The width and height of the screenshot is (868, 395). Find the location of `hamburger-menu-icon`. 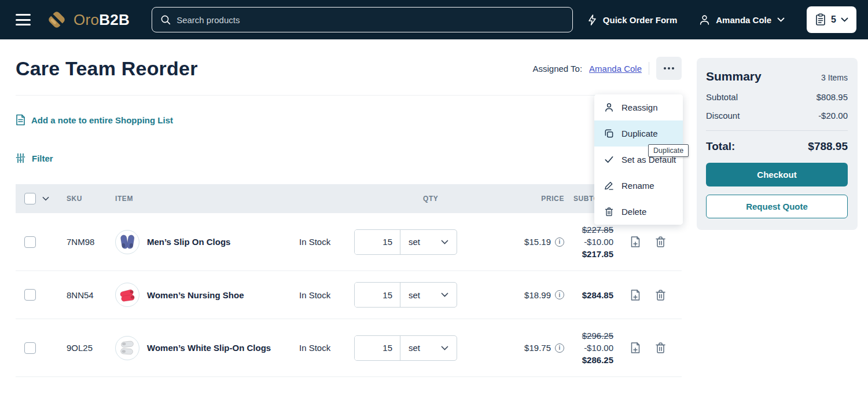

hamburger-menu-icon is located at coordinates (23, 20).